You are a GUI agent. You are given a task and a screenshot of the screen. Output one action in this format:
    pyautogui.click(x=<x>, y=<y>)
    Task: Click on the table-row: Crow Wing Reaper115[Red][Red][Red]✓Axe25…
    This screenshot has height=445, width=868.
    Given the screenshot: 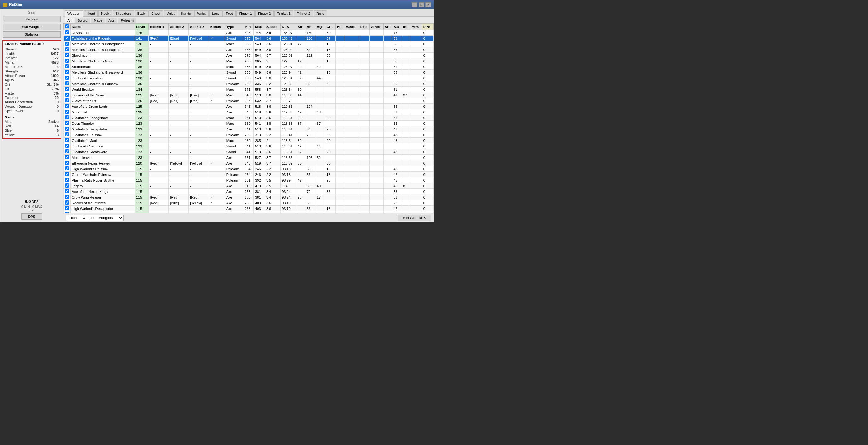 What is the action you would take?
    pyautogui.click(x=249, y=197)
    